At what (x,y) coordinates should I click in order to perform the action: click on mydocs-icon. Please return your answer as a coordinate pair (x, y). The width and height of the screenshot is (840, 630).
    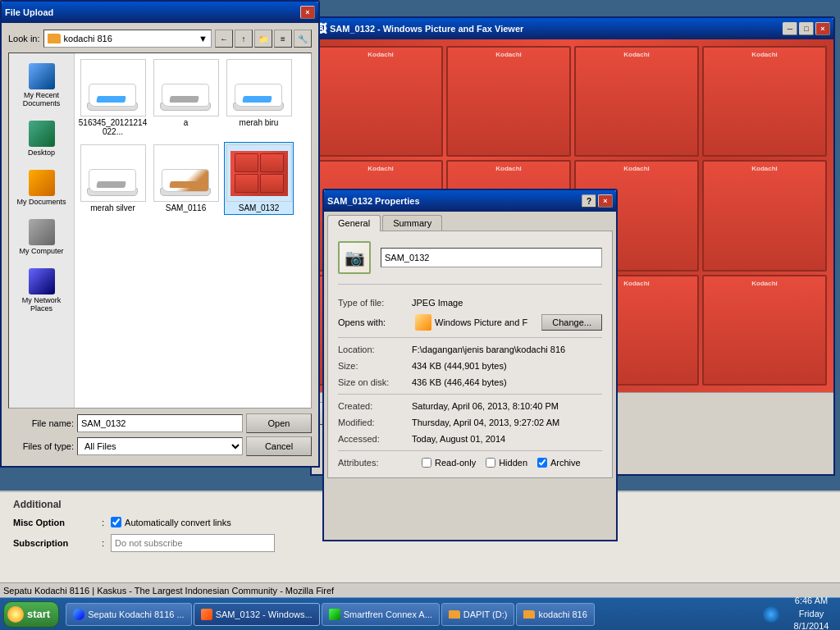
    Looking at the image, I should click on (42, 183).